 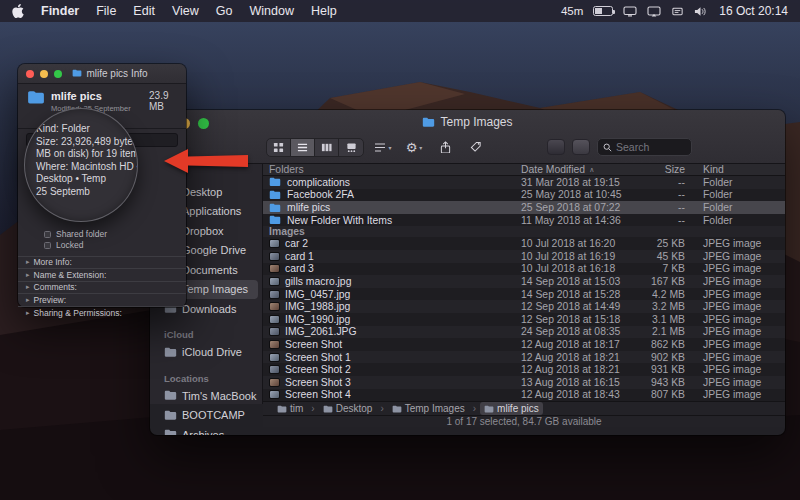 What do you see at coordinates (18, 11) in the screenshot?
I see `apple-icon` at bounding box center [18, 11].